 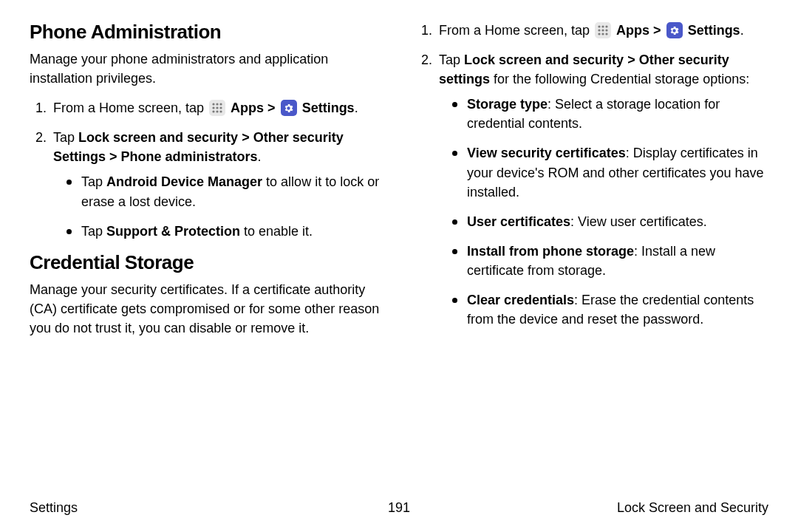 I want to click on footer-section-label: Settings, so click(x=208, y=508).